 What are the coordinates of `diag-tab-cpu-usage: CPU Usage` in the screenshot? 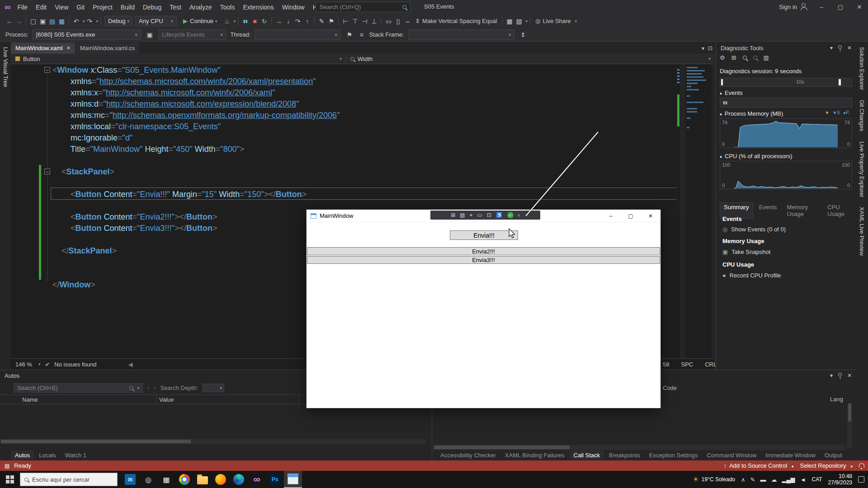 It's located at (839, 211).